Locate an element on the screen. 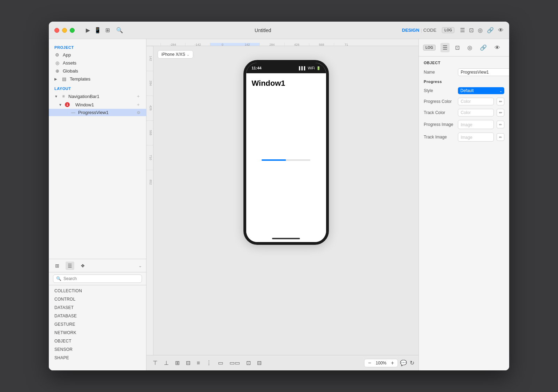  sidebar-item-assets: ◎ Assets is located at coordinates (98, 63).